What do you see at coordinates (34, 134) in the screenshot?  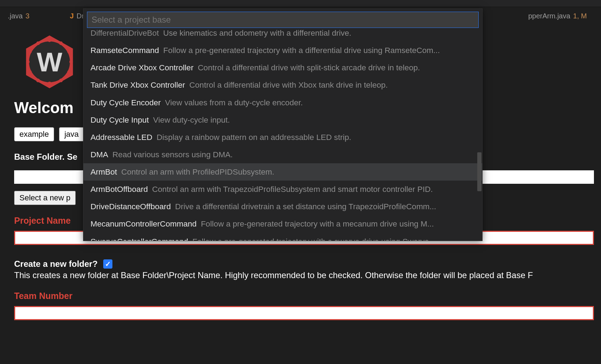 I see `chip-example: example` at bounding box center [34, 134].